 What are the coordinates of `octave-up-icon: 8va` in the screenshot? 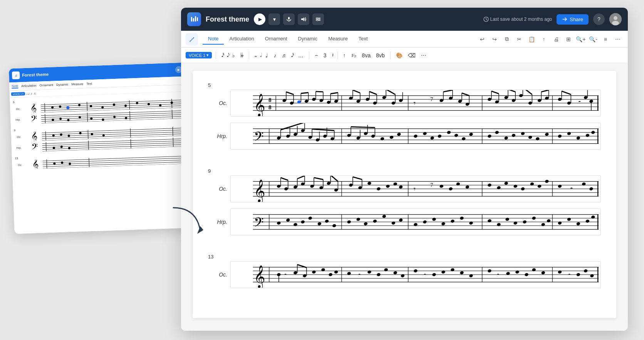 It's located at (367, 55).